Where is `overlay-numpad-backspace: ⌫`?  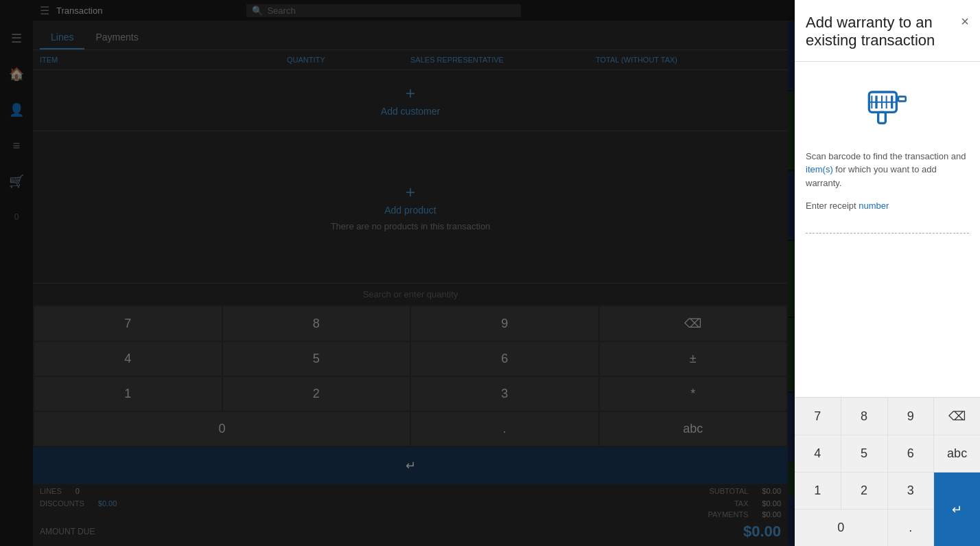
overlay-numpad-backspace: ⌫ is located at coordinates (957, 416).